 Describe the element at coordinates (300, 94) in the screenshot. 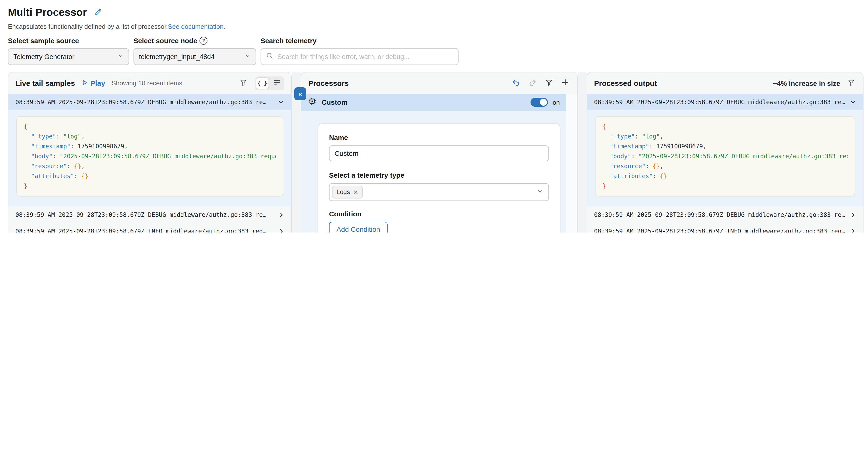

I see `chevron-double-left-icon: «` at that location.